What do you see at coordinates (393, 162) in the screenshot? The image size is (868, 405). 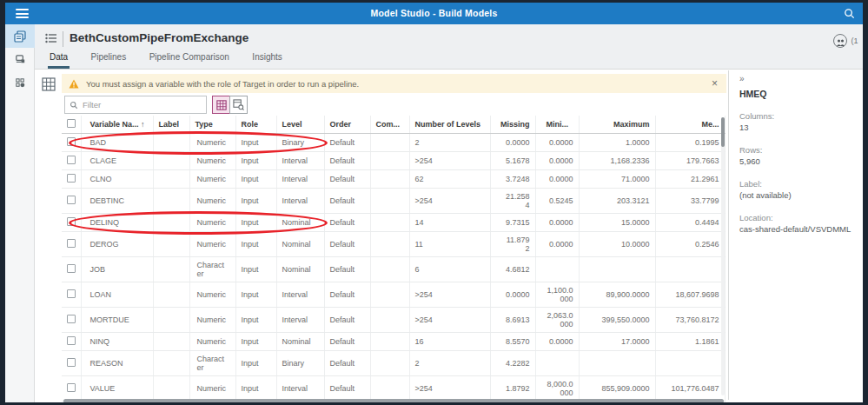 I see `table-row: CLAGENumericInputIntervalDefault>2545.16…` at bounding box center [393, 162].